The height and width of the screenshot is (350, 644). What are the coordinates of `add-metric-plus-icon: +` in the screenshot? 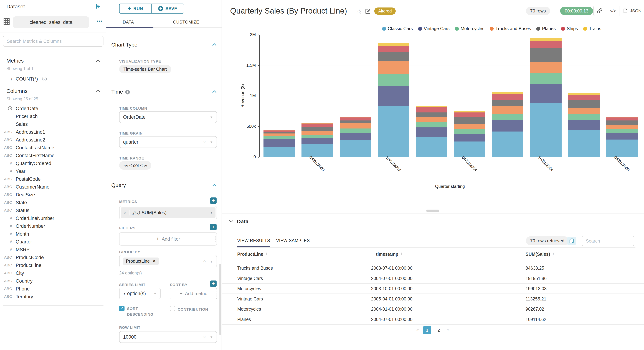 It's located at (214, 201).